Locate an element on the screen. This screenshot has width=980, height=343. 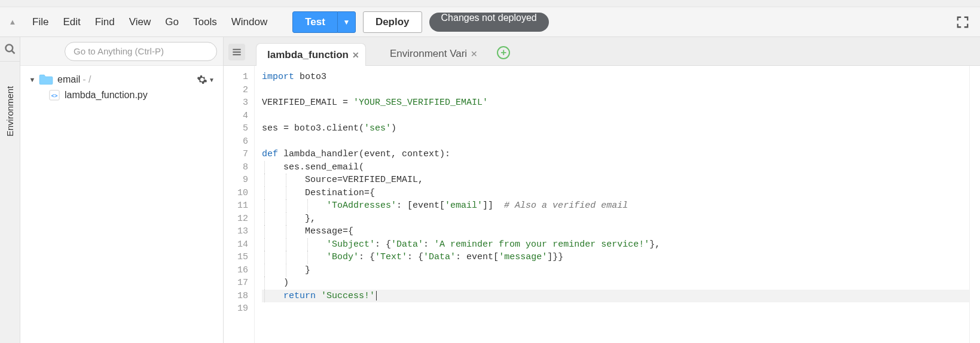
code-line: Destination={ is located at coordinates (616, 193).